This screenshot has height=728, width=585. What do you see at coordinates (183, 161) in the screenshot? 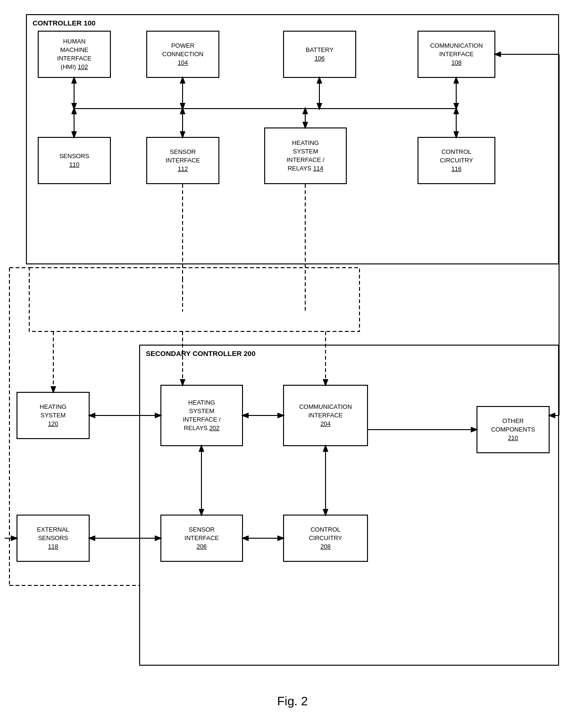
I see `block-sensor-interface-112: SENSORINTERFACE112` at bounding box center [183, 161].